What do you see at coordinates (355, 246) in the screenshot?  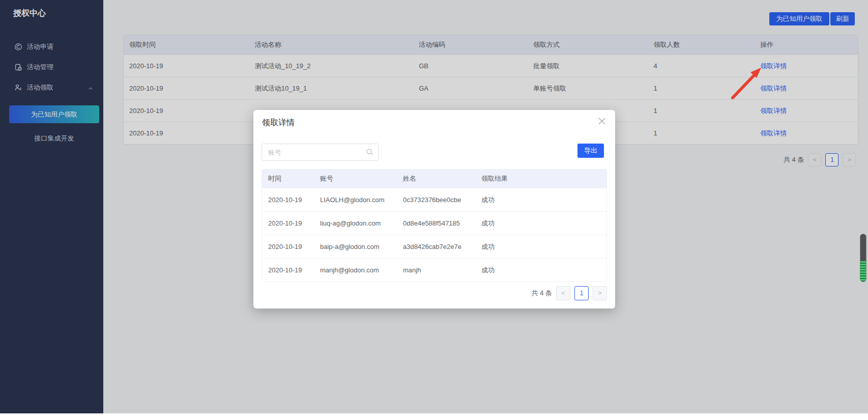 I see `cell-account: baip-a@glodon.com` at bounding box center [355, 246].